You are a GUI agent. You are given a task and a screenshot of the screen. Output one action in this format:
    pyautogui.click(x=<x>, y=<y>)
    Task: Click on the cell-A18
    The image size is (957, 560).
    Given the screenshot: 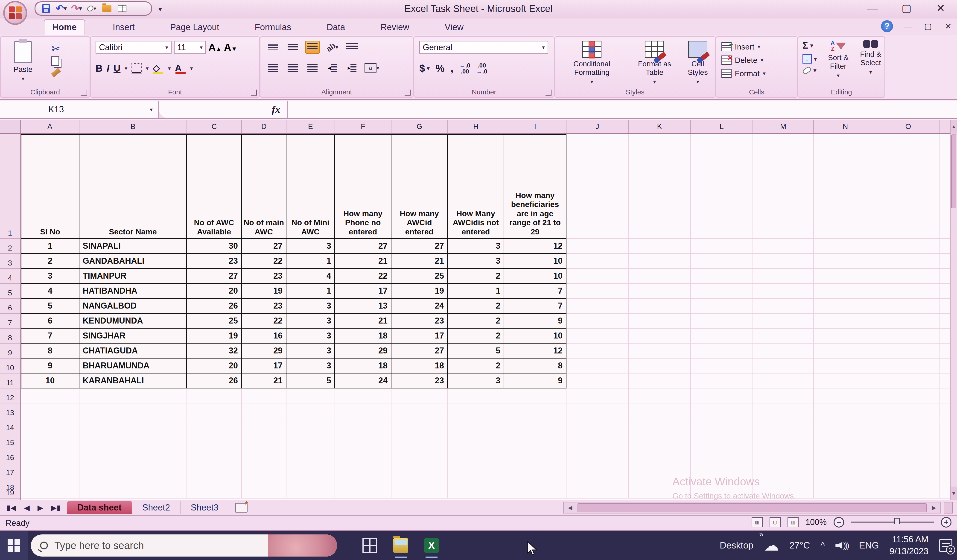 What is the action you would take?
    pyautogui.click(x=50, y=486)
    